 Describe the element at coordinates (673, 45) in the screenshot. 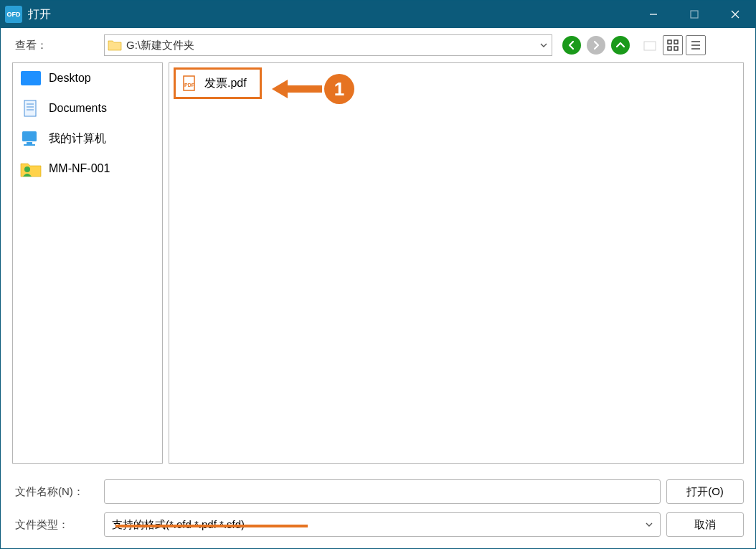

I see `view-button-group` at that location.